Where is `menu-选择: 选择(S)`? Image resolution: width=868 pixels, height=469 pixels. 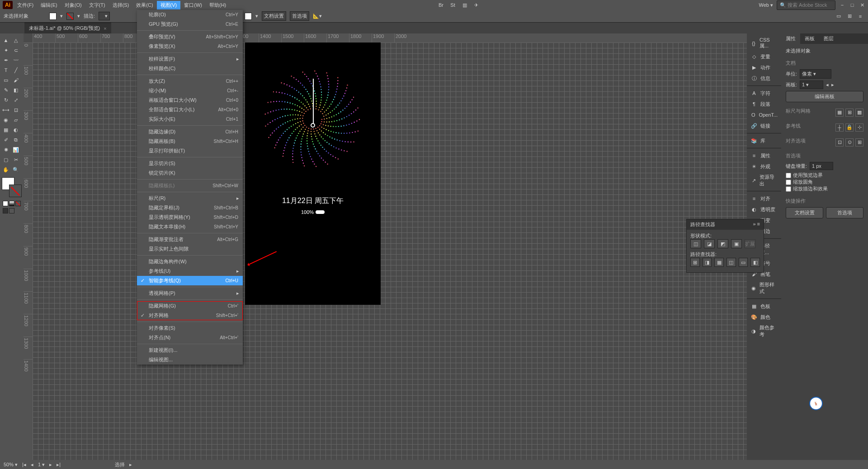 menu-选择: 选择(S) is located at coordinates (121, 5).